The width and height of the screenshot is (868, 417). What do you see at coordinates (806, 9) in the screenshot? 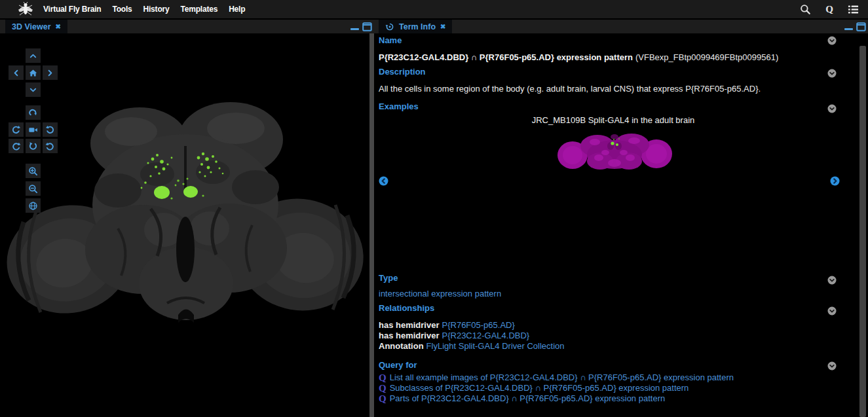
I see `search-icon` at bounding box center [806, 9].